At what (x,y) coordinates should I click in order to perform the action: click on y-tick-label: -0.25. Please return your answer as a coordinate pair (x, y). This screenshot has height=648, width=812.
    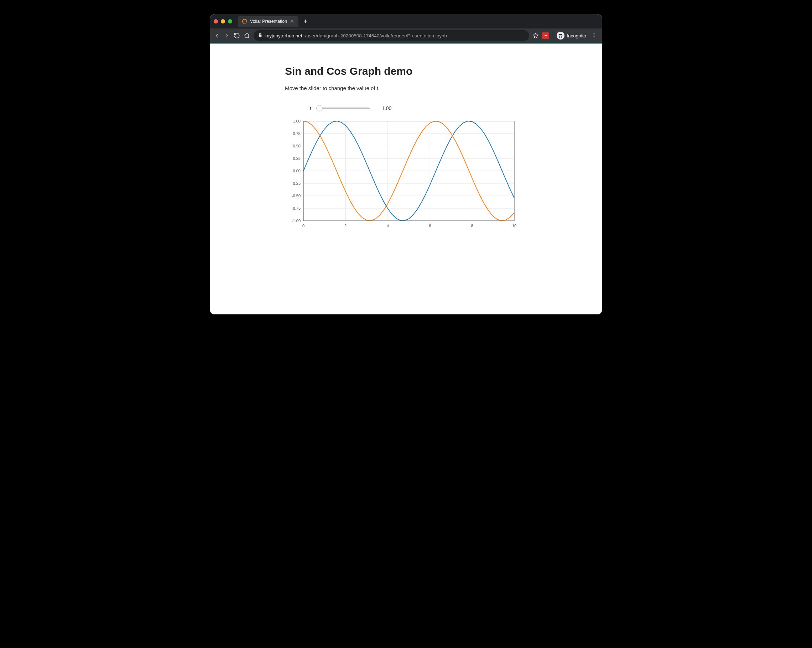
    Looking at the image, I should click on (296, 183).